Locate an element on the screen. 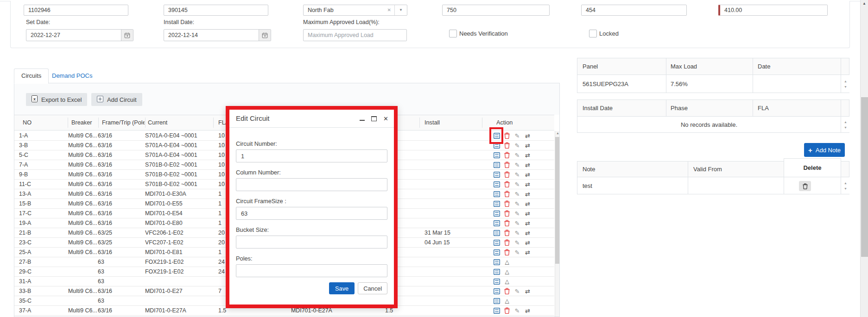 The image size is (868, 317). field-2-input is located at coordinates (216, 10).